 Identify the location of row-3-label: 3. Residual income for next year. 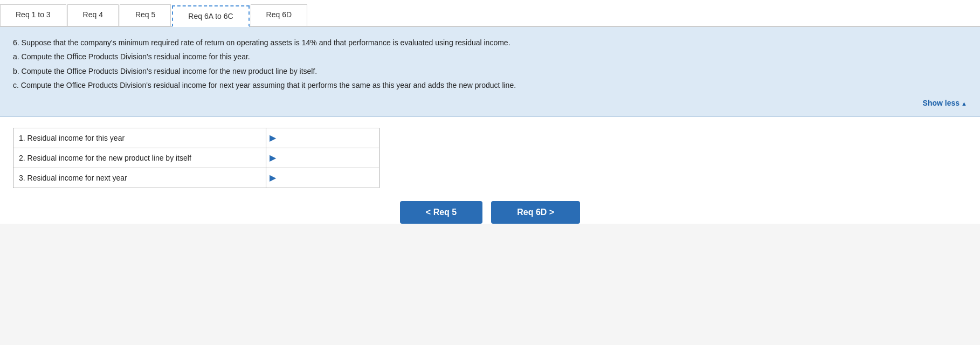
(140, 178).